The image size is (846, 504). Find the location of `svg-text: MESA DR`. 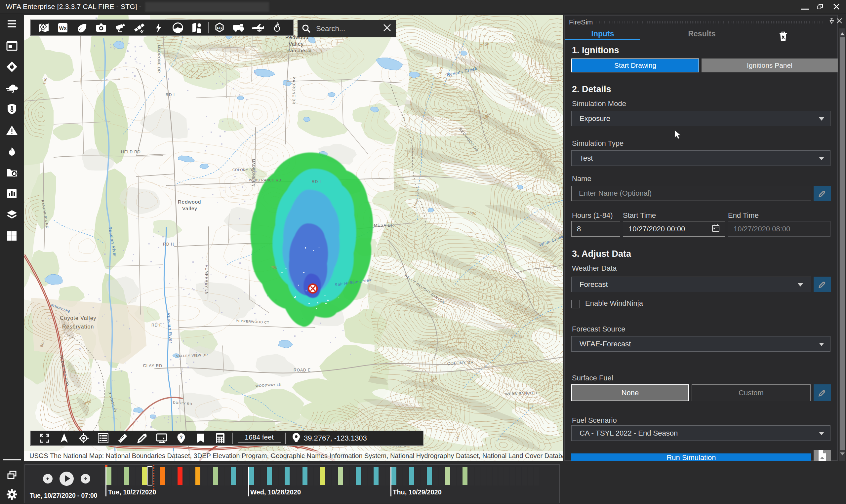

svg-text: MESA DR is located at coordinates (384, 226).